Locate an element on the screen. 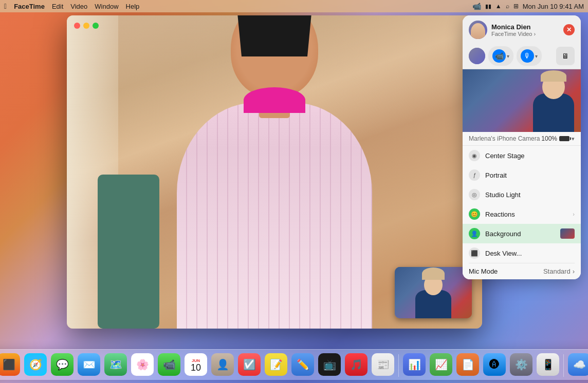 The image size is (588, 383). dock-icloud: ☁️ is located at coordinates (578, 365).